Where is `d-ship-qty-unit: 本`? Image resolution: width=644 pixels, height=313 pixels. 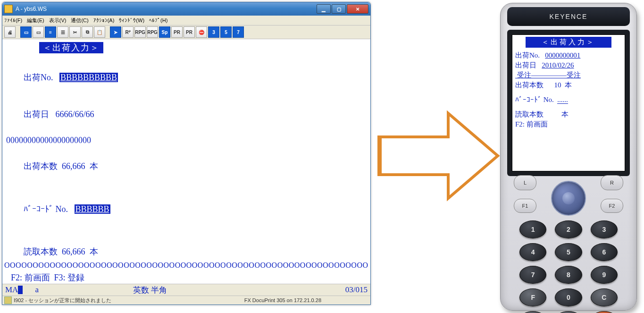 d-ship-qty-unit: 本 is located at coordinates (568, 85).